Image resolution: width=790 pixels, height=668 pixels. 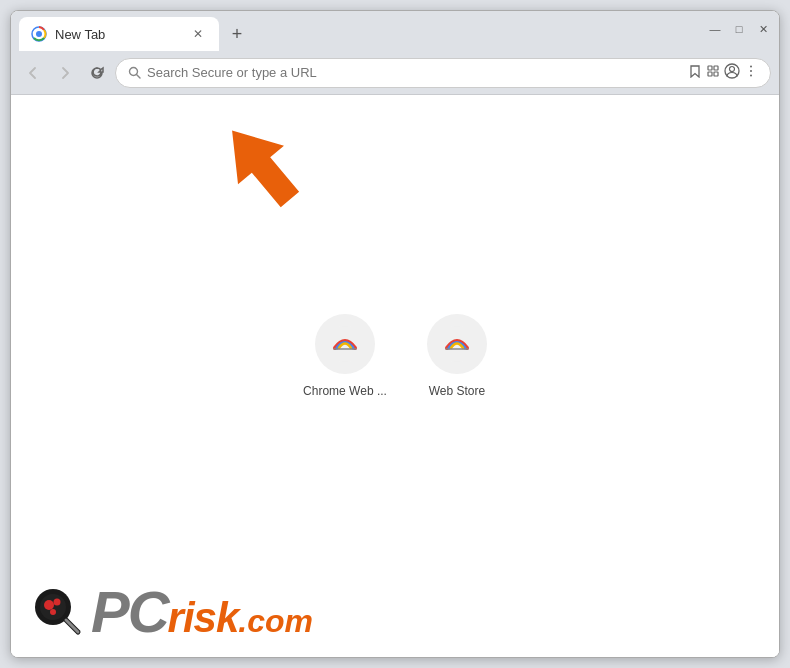 What do you see at coordinates (715, 29) in the screenshot?
I see `minimize-button: —` at bounding box center [715, 29].